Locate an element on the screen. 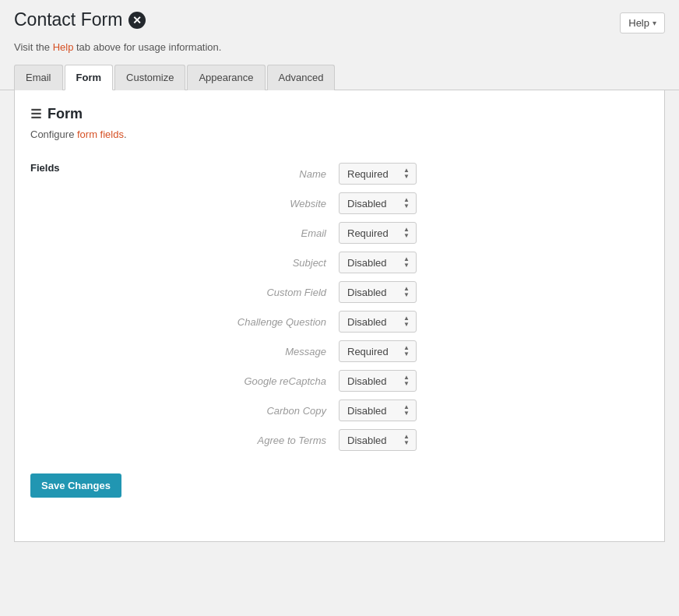  field-name-label: Message is located at coordinates (264, 352).